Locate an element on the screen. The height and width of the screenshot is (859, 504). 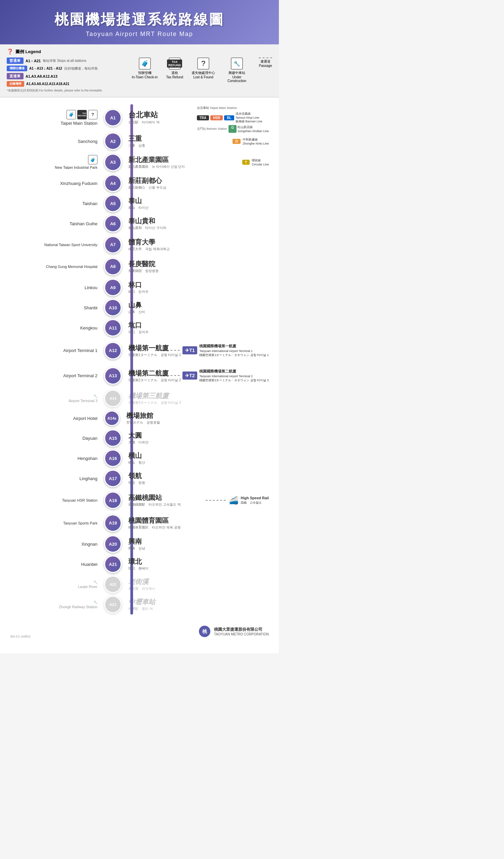
station-row-a12: Airport Terminal 1 A12 機場第一航廈 空港第1ターミナル … is located at coordinates (140, 350).